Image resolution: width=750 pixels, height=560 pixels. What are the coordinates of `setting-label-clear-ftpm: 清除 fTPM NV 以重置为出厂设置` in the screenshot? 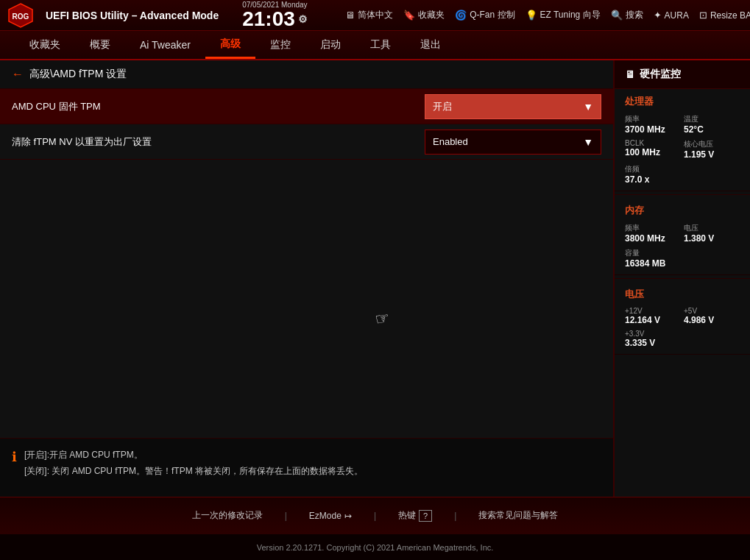 It's located at (218, 142).